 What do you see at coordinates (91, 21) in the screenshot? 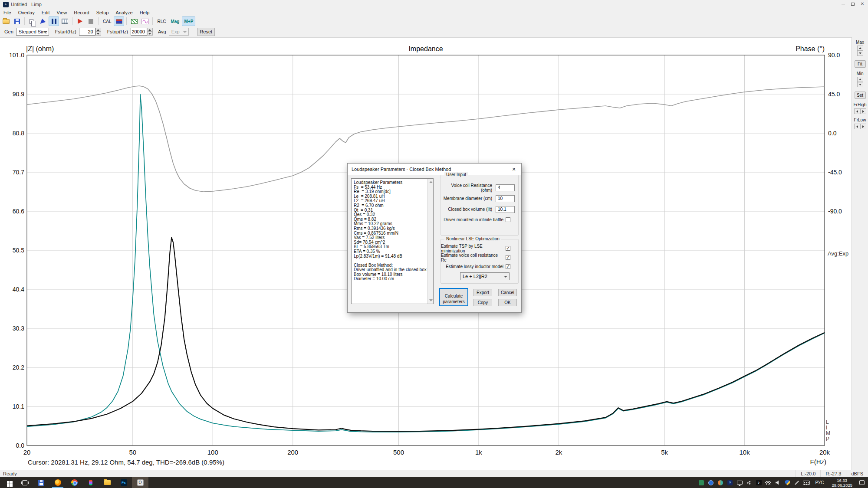
I see `record-stop-button` at bounding box center [91, 21].